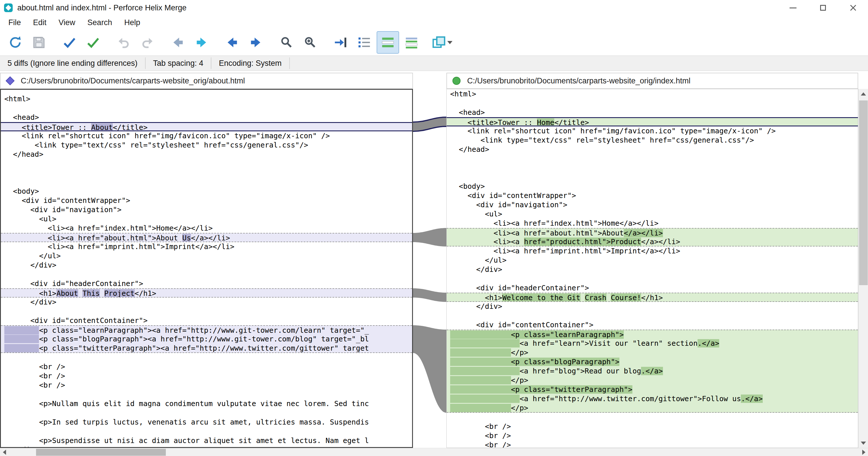  I want to click on code-line: <a href="learn">Visit our "learn" sectio…, so click(652, 343).